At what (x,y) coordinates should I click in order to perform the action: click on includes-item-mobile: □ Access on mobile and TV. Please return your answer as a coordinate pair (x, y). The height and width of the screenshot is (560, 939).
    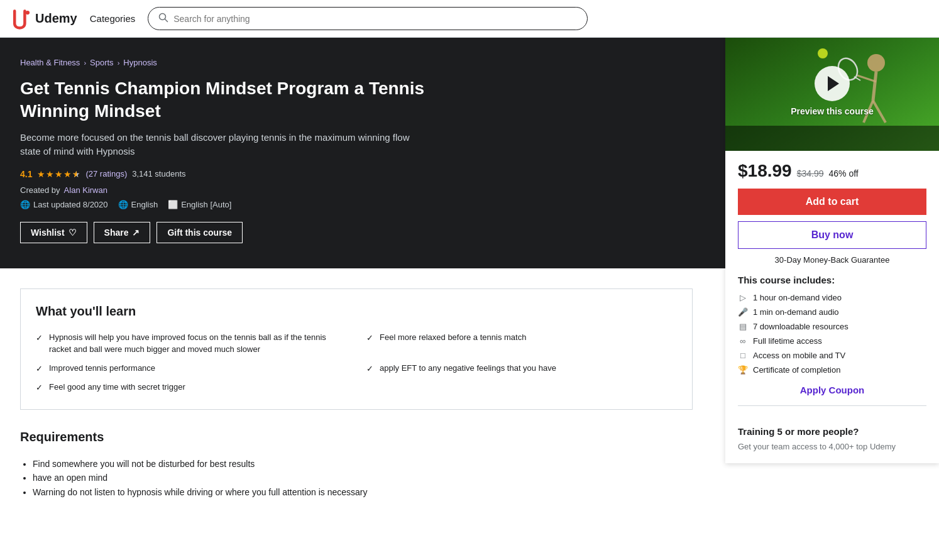
    Looking at the image, I should click on (832, 356).